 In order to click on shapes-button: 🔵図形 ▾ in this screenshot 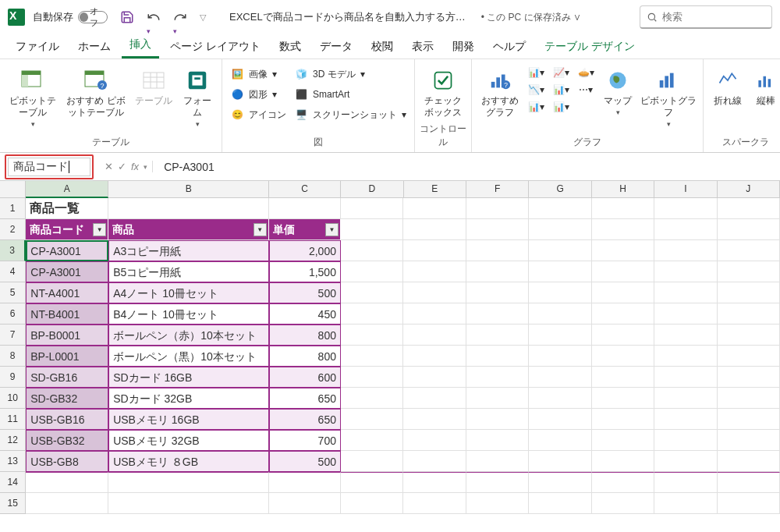, I will do `click(258, 94)`.